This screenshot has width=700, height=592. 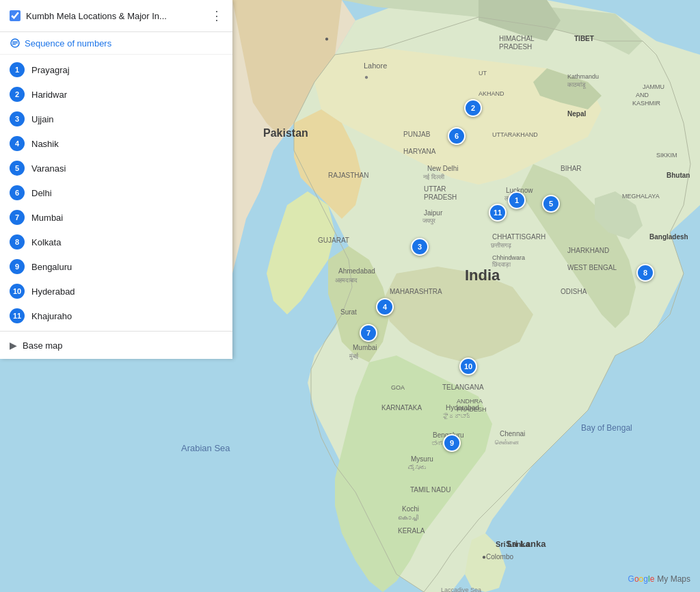 I want to click on location-item: 3 Ujjain, so click(x=116, y=119).